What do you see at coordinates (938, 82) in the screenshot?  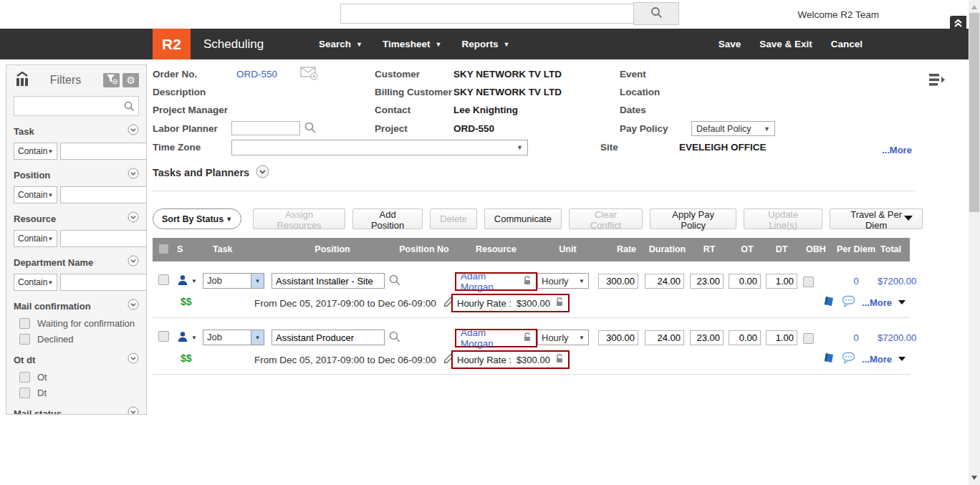 I see `grid-options-menu-icon` at bounding box center [938, 82].